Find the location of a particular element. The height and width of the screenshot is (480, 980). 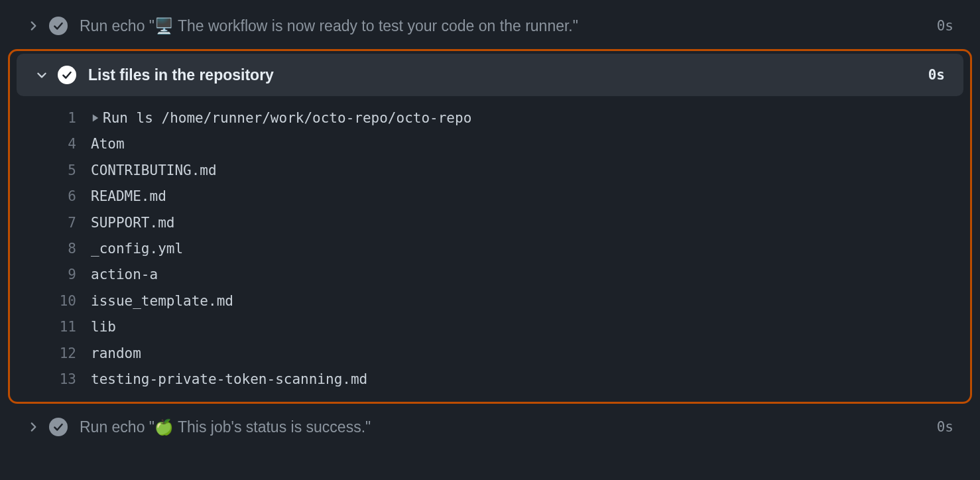

log-line: 1Run ls /home/runner/work/octo-repo/octo… is located at coordinates (490, 118).